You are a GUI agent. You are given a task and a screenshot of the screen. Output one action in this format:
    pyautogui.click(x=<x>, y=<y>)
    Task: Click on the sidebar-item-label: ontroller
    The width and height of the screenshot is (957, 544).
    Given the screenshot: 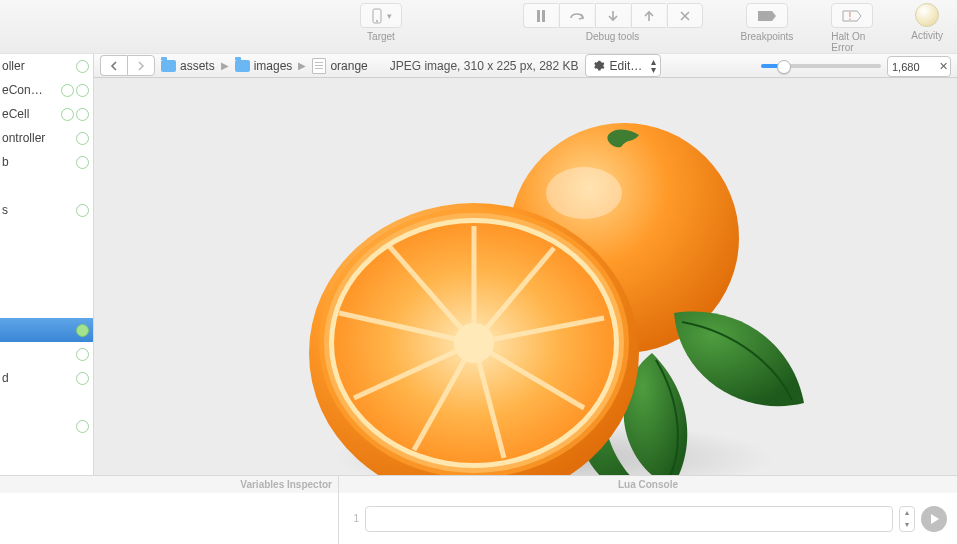 What is the action you would take?
    pyautogui.click(x=39, y=138)
    